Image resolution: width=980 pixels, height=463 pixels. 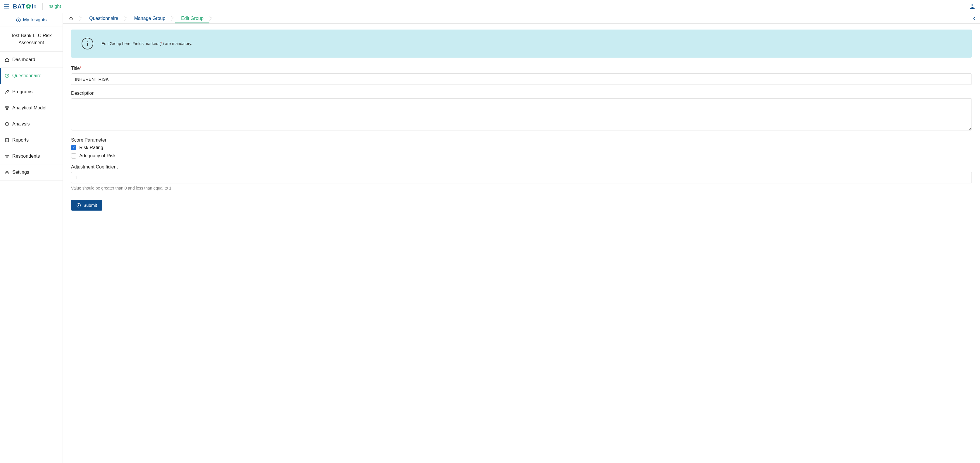 I want to click on sidebar-item-programs: Programs, so click(x=31, y=92).